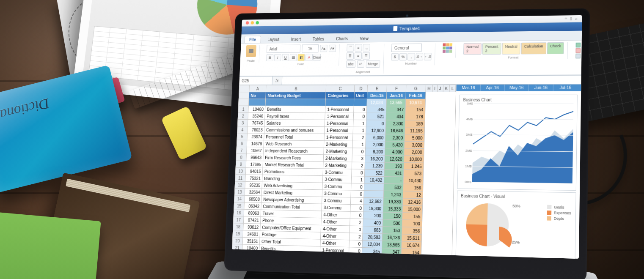 The height and width of the screenshot is (279, 644). I want to click on battery-icon: ▯, so click(571, 19).